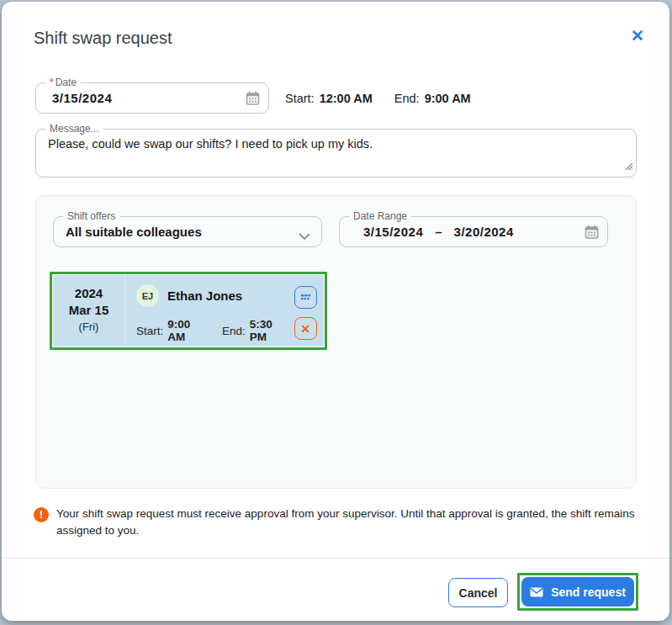 Image resolution: width=672 pixels, height=625 pixels. What do you see at coordinates (82, 98) in the screenshot?
I see `date-field-value: 3/15/2024` at bounding box center [82, 98].